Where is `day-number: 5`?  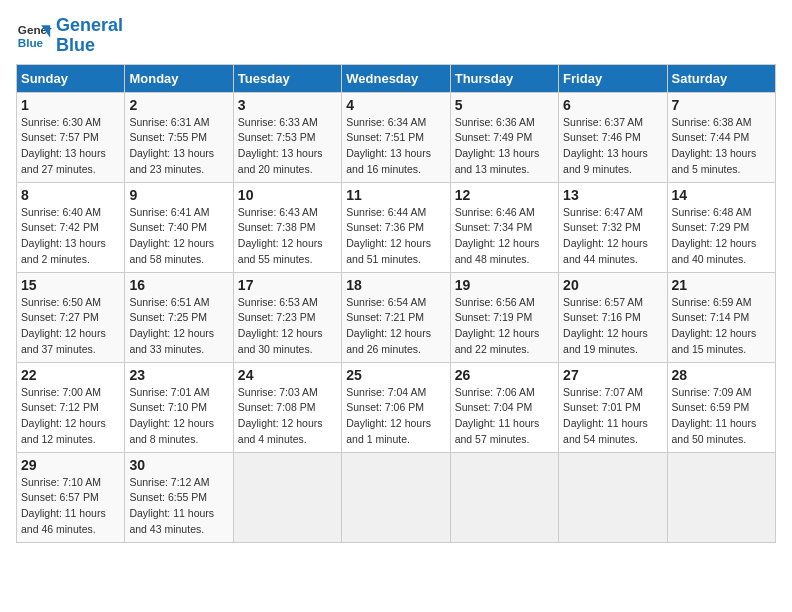 day-number: 5 is located at coordinates (504, 105).